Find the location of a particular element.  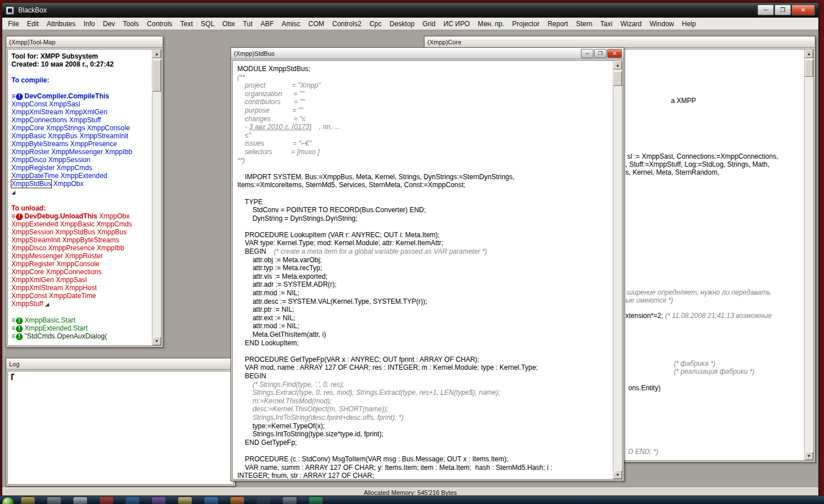

core-vscroll: ▲ ▼ is located at coordinates (809, 255).